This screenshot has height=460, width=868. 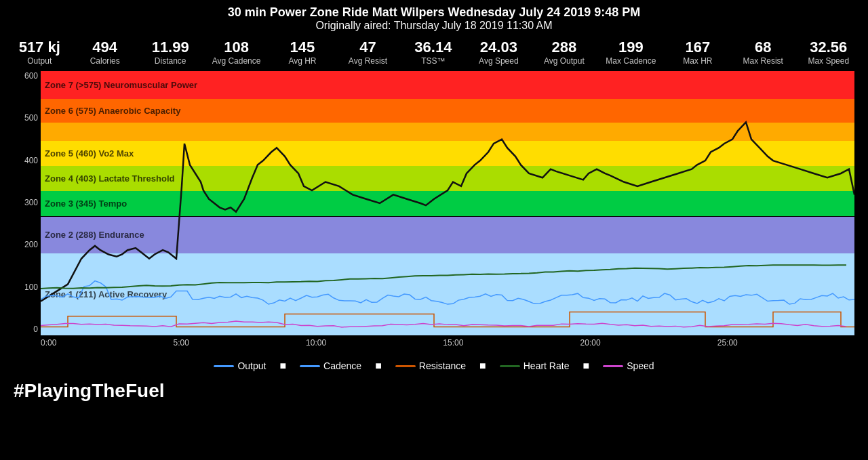 I want to click on hashtag: #PlayingTheFuel, so click(x=434, y=391).